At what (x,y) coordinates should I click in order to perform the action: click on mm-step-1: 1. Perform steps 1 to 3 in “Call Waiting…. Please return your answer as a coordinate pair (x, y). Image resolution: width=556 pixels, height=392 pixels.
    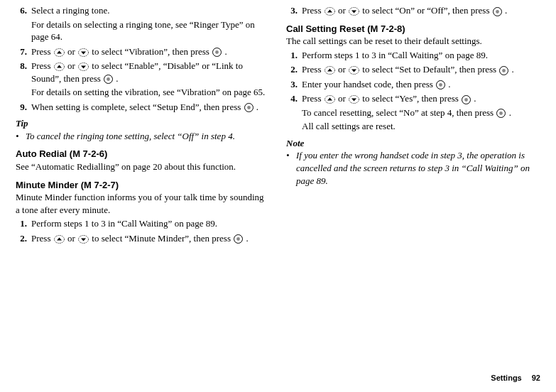
    Looking at the image, I should click on (142, 224).